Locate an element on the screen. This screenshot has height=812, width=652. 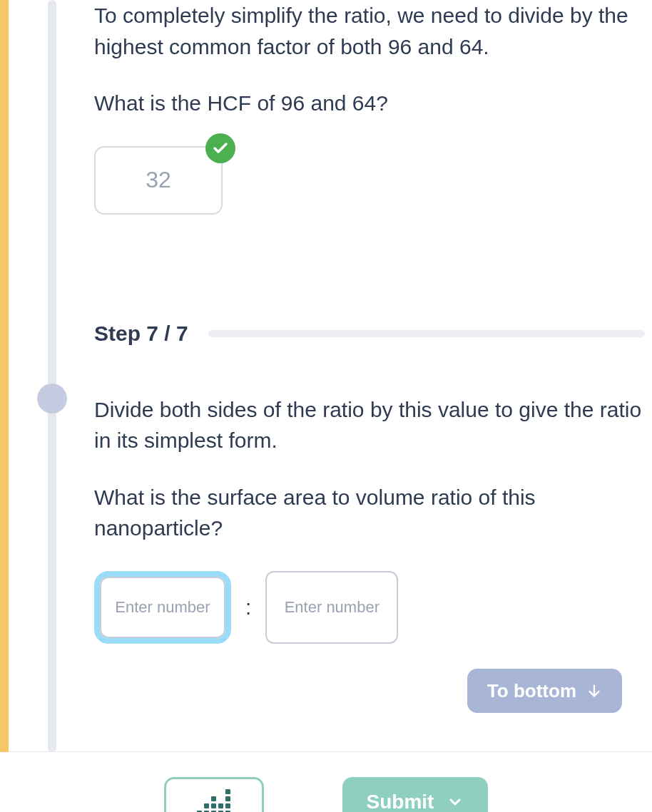
prev-answer-value: 32 is located at coordinates (158, 180).